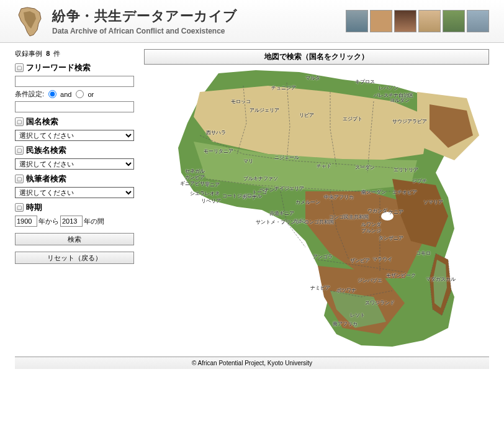 The height and width of the screenshot is (423, 504). Describe the element at coordinates (58, 68) in the screenshot. I see `freeword-title: フリーワード検索` at that location.